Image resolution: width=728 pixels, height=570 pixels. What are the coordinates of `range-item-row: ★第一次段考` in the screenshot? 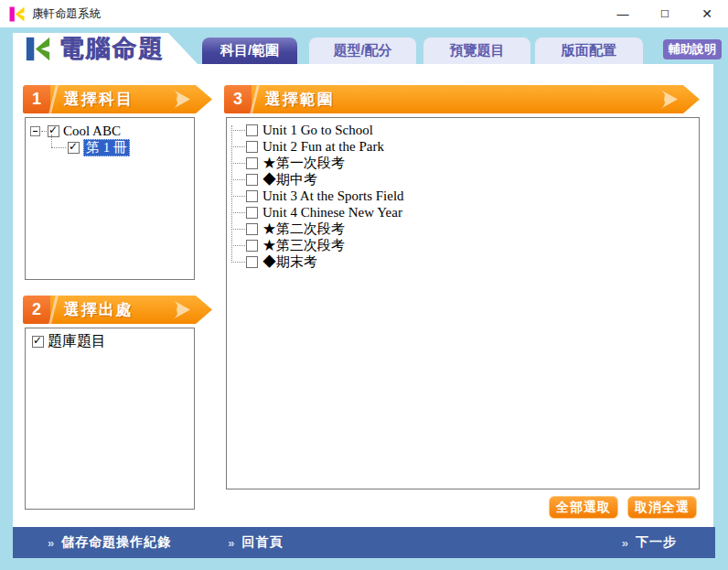 It's located at (463, 163).